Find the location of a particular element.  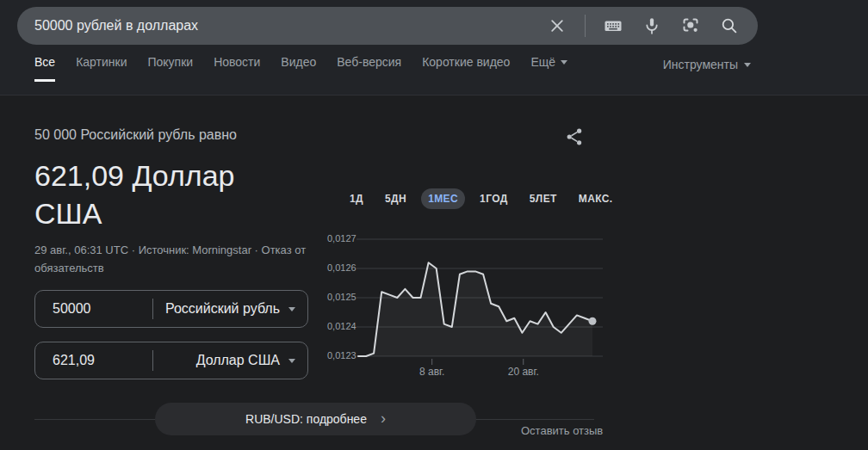

chart-canvas is located at coordinates (466, 305).